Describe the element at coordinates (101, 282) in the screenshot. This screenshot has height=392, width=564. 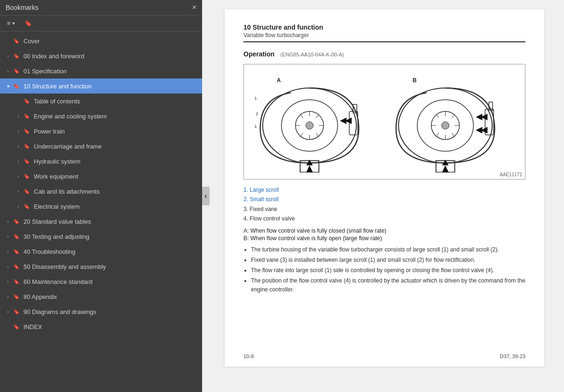
I see `bookmark-item-60-maintenance: ›🔖60 Maintenance standard` at that location.